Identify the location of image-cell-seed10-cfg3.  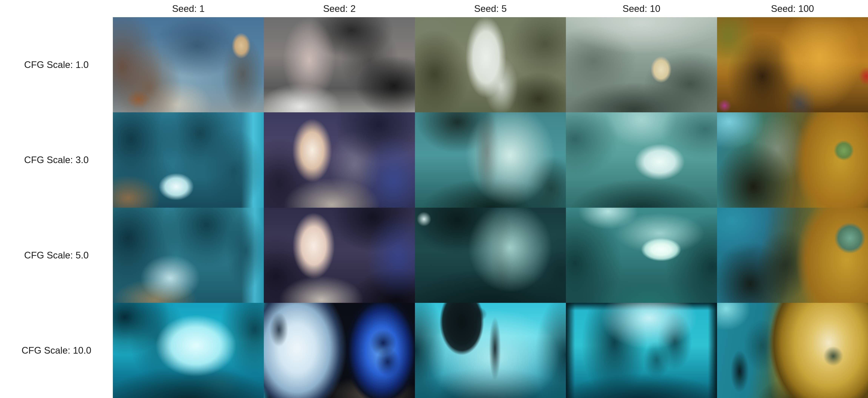
(641, 160).